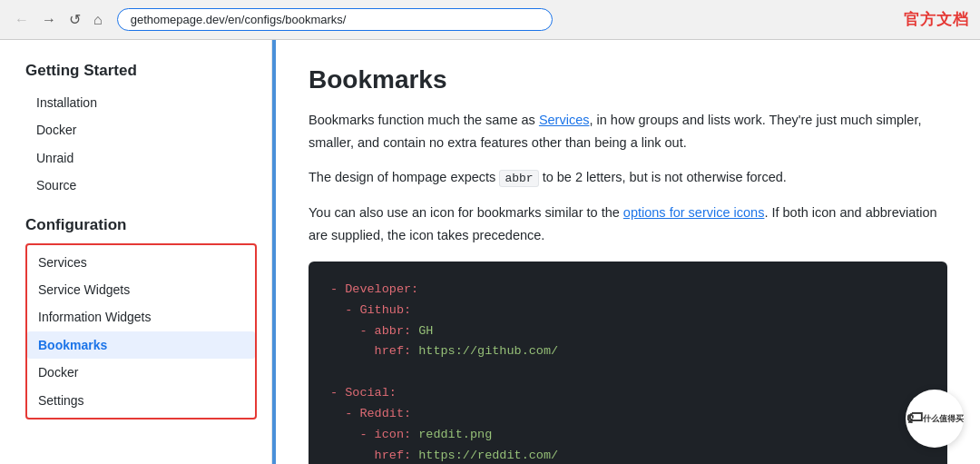  I want to click on code-line-2: - Github:, so click(628, 311).